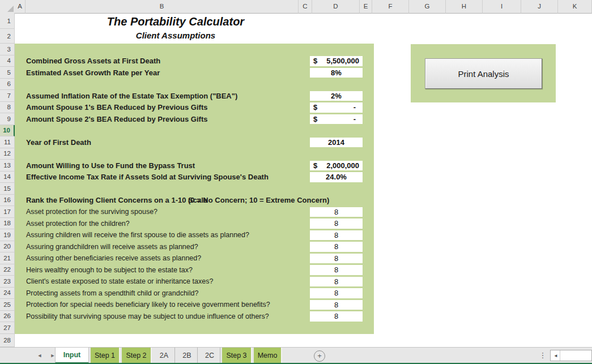  I want to click on rank-heading-note: (0 = No Concern; 10 = Extreme Concern), so click(258, 200).